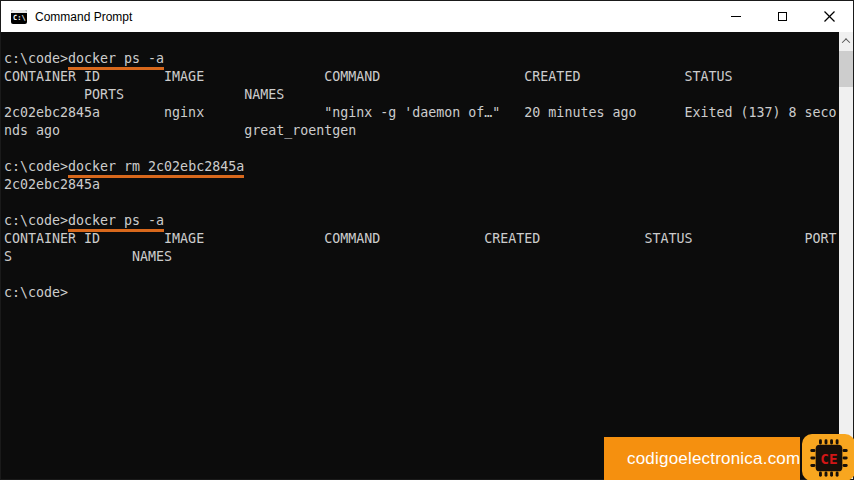 The image size is (854, 480). Describe the element at coordinates (19, 12) in the screenshot. I see `cmd-icon-titlestrip` at that location.